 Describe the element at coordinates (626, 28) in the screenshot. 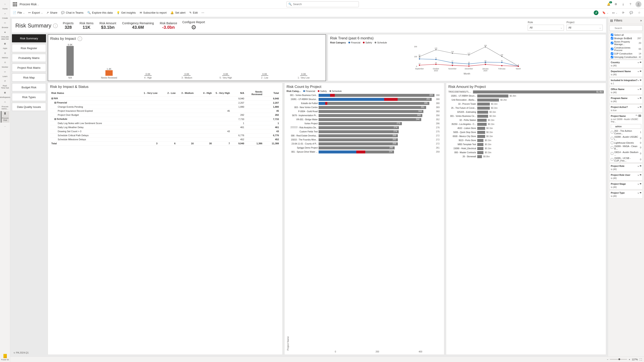

I see `filter-search-input` at that location.